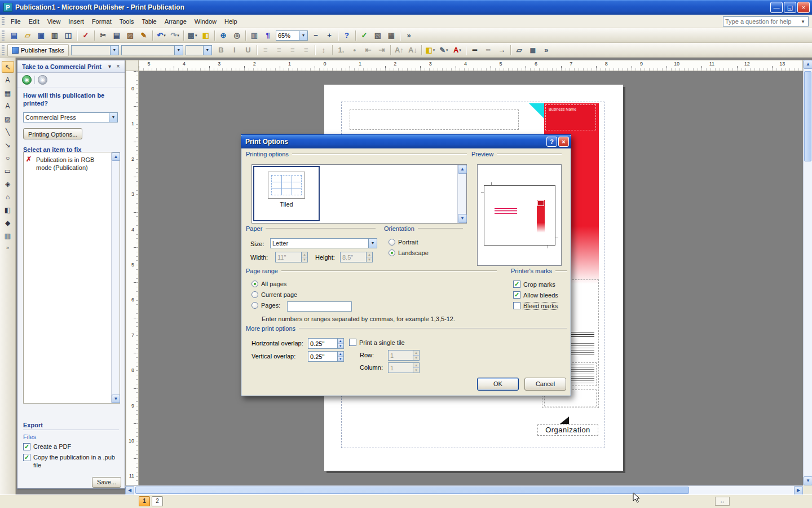 The height and width of the screenshot is (508, 812). I want to click on scroll-up-icon: ▲, so click(807, 64).